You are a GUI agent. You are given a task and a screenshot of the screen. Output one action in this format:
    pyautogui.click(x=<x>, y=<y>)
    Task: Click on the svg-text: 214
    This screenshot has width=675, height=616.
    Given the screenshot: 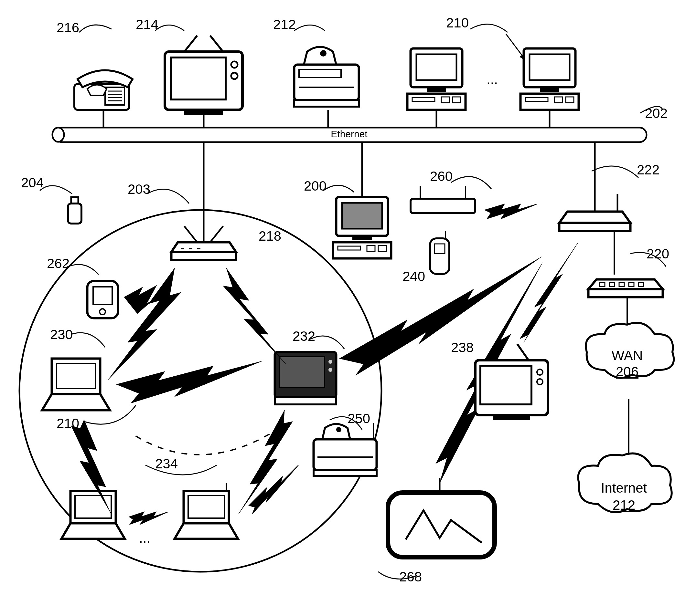 What is the action you would take?
    pyautogui.click(x=147, y=24)
    